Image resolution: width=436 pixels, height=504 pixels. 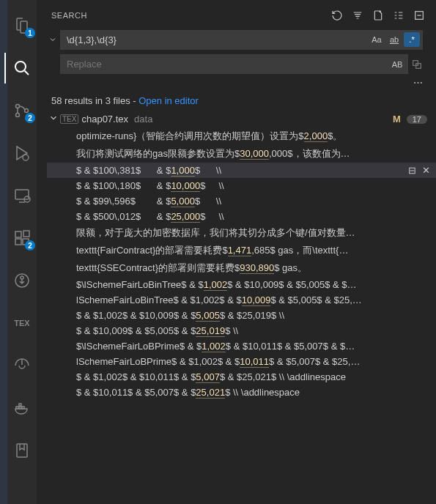 What do you see at coordinates (417, 119) in the screenshot?
I see `file-match-count: 17` at bounding box center [417, 119].